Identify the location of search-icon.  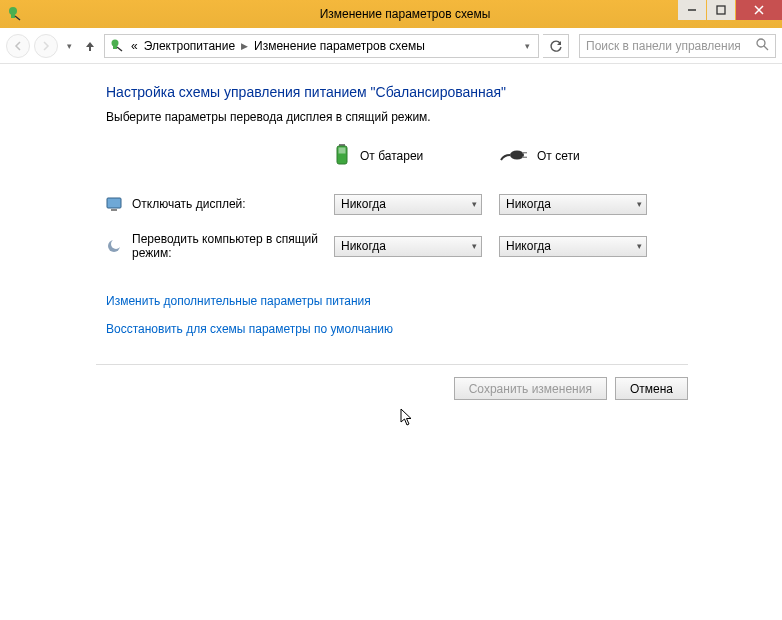
(762, 46).